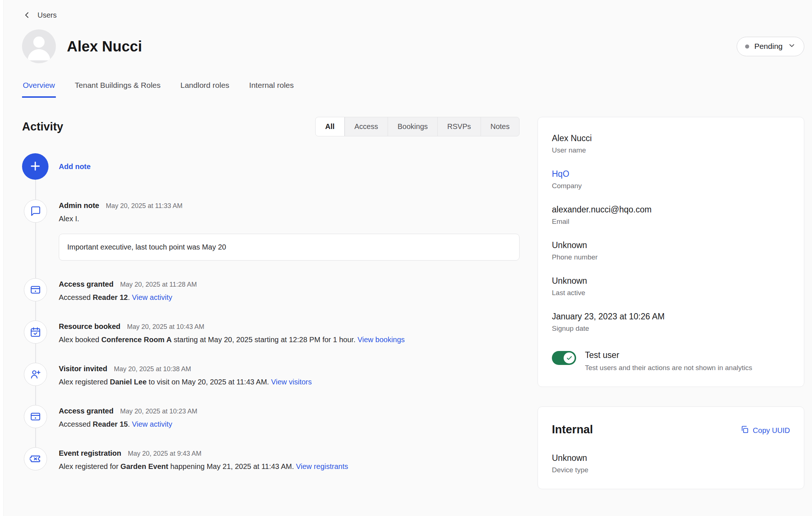  I want to click on user-plus-icon, so click(35, 374).